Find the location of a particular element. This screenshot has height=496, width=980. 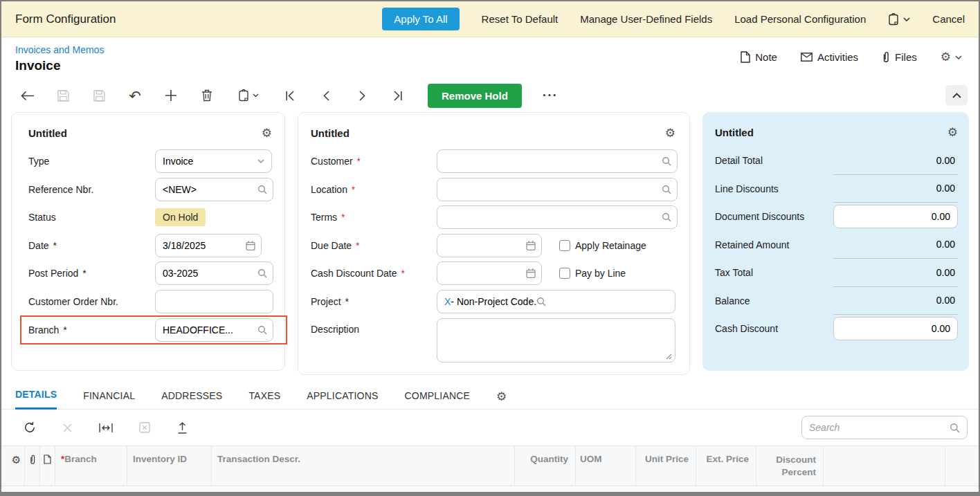

field-row-due-date: Due Date * Apply Retainage is located at coordinates (493, 246).